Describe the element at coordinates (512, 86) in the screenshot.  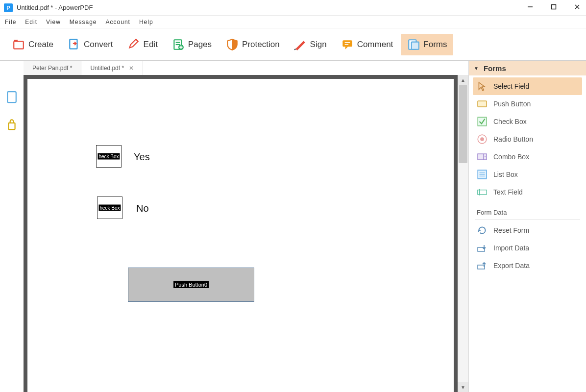
I see `panel-item-label: Select Field` at that location.